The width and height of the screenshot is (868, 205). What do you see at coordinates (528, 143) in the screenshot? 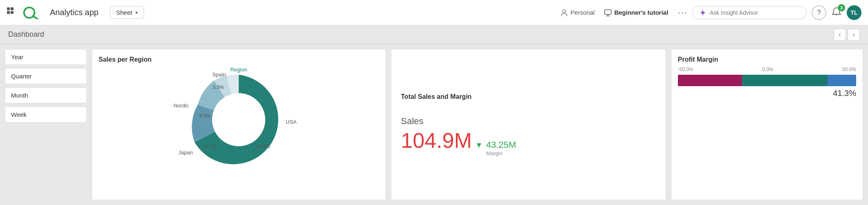
I see `sales-value-row: 104.9M ▾ 43.25M Margin` at bounding box center [528, 143].